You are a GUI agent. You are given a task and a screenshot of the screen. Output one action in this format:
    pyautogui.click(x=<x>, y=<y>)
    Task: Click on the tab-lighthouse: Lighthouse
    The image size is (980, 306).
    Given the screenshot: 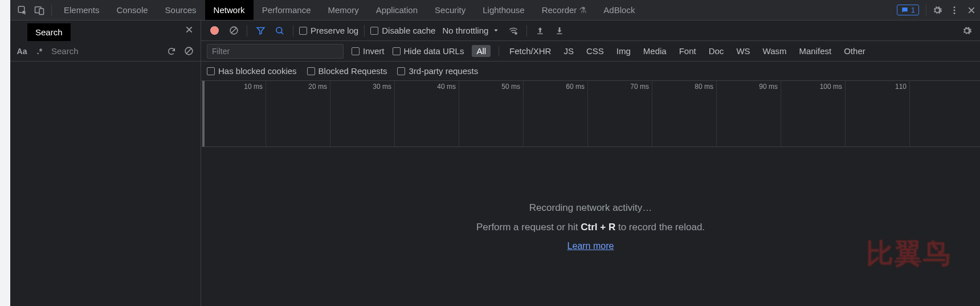 What is the action you would take?
    pyautogui.click(x=504, y=10)
    